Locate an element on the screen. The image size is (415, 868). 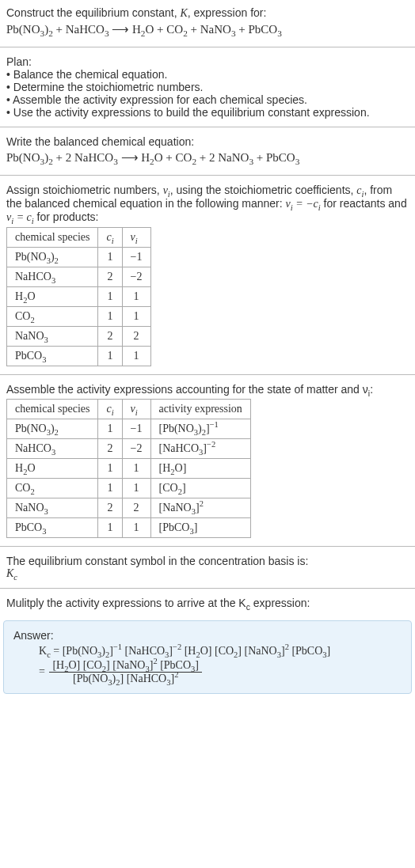
table-row: NaHCO32−2[NaHCO3]−2 is located at coordinates (129, 449).